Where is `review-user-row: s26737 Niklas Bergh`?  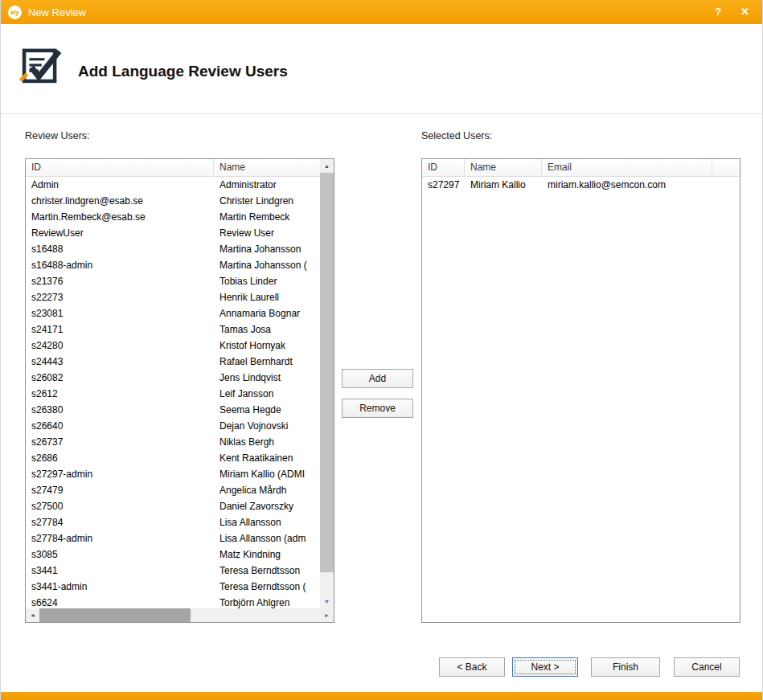 review-user-row: s26737 Niklas Bergh is located at coordinates (173, 442).